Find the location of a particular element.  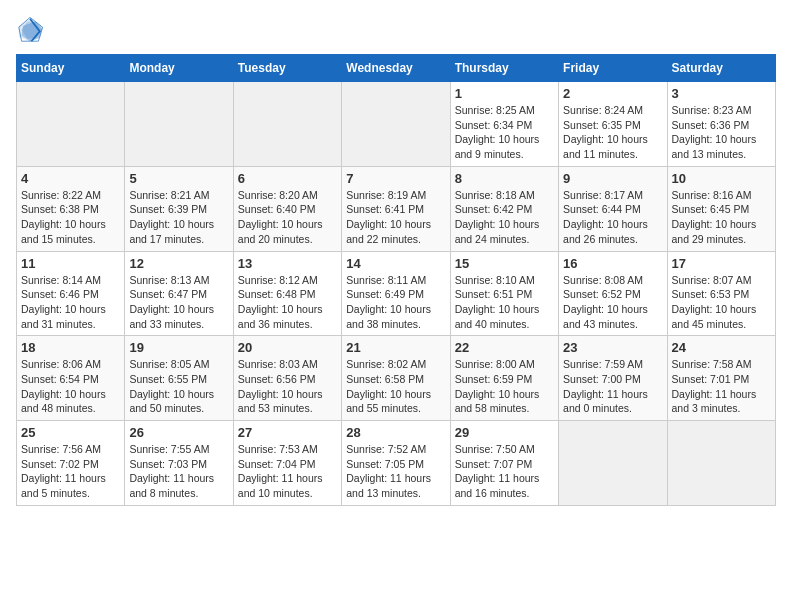

day-number: 15 is located at coordinates (504, 264).